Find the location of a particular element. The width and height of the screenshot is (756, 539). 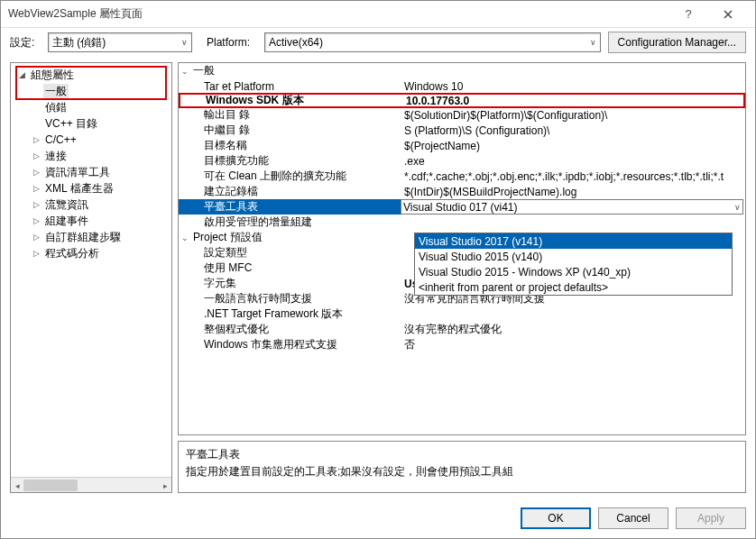

property-row: 建立記錄檔$(IntDir)$(MSBuildProjectName).log is located at coordinates (462, 191).